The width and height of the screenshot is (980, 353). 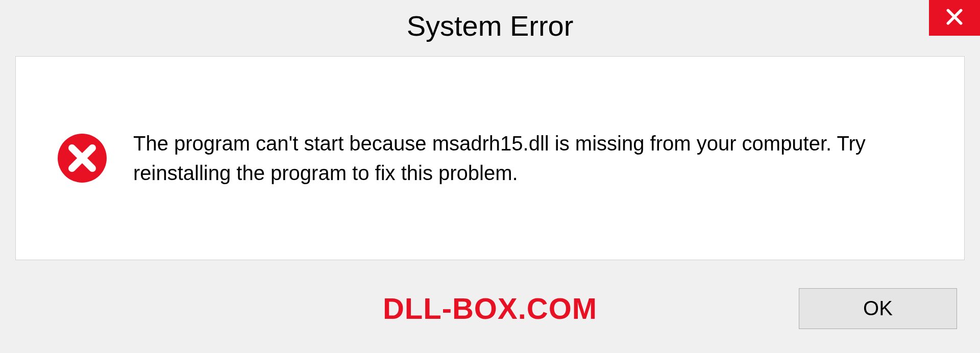 I want to click on close-button, so click(x=954, y=18).